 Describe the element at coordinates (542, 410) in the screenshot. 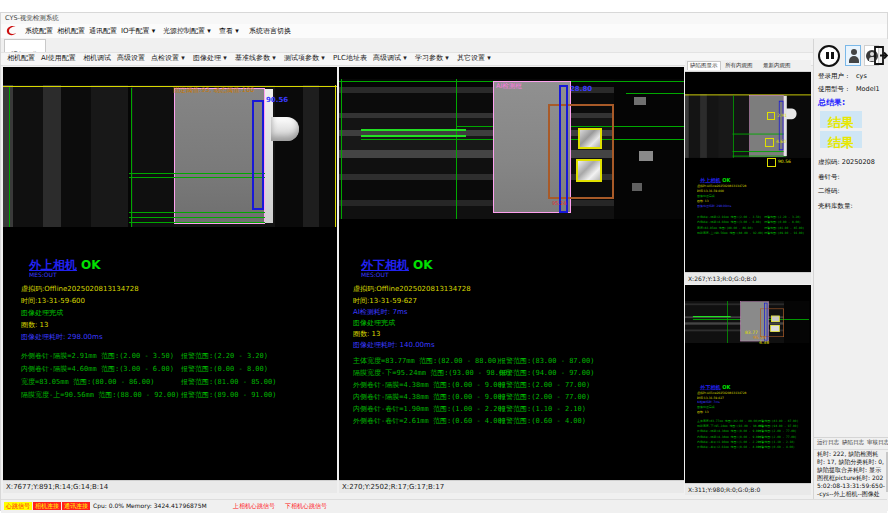

I see `alarm-range: 报警范围:(1.10 - 2.10)` at that location.